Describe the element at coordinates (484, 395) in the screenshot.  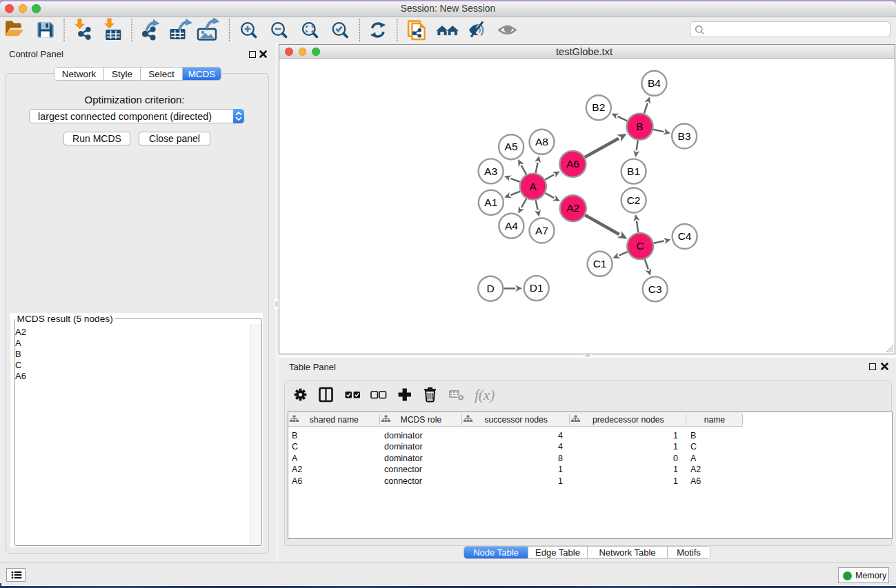
I see `svg-text: f(x)` at that location.